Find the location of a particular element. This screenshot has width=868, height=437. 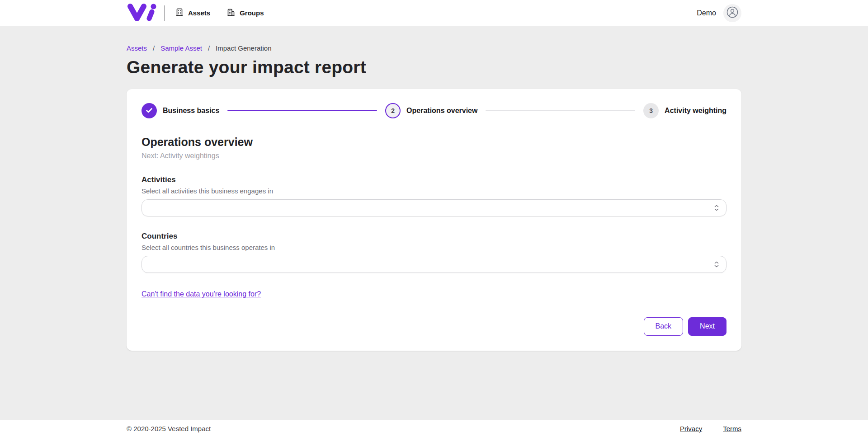

step-connector-active is located at coordinates (302, 111).